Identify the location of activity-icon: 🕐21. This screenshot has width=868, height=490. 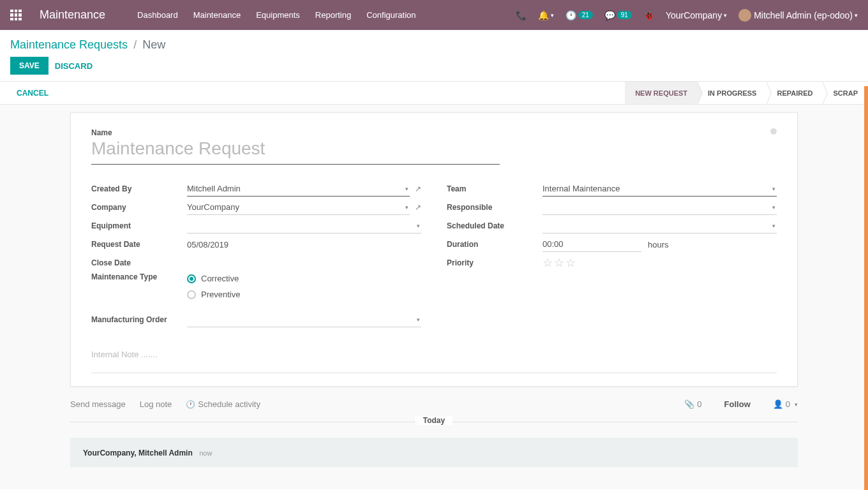
(580, 15).